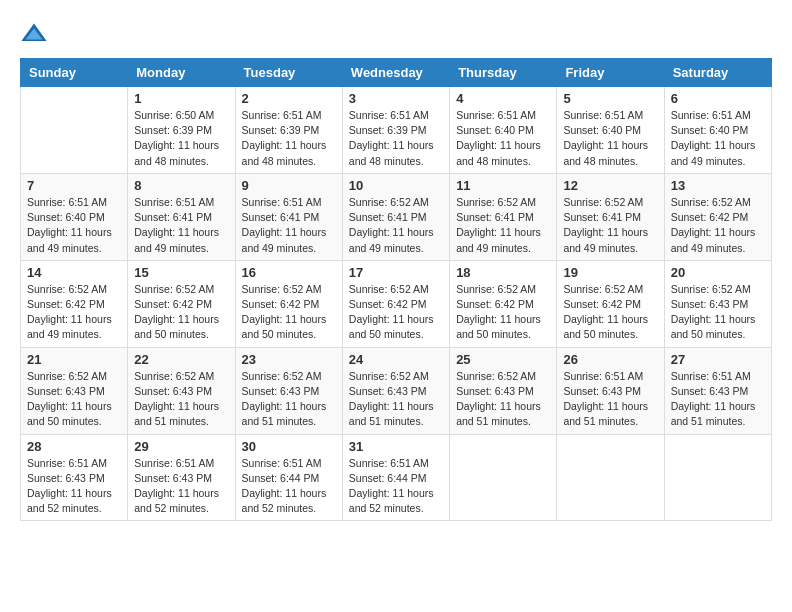  What do you see at coordinates (718, 73) in the screenshot?
I see `calendar-header-saturday: Saturday` at bounding box center [718, 73].